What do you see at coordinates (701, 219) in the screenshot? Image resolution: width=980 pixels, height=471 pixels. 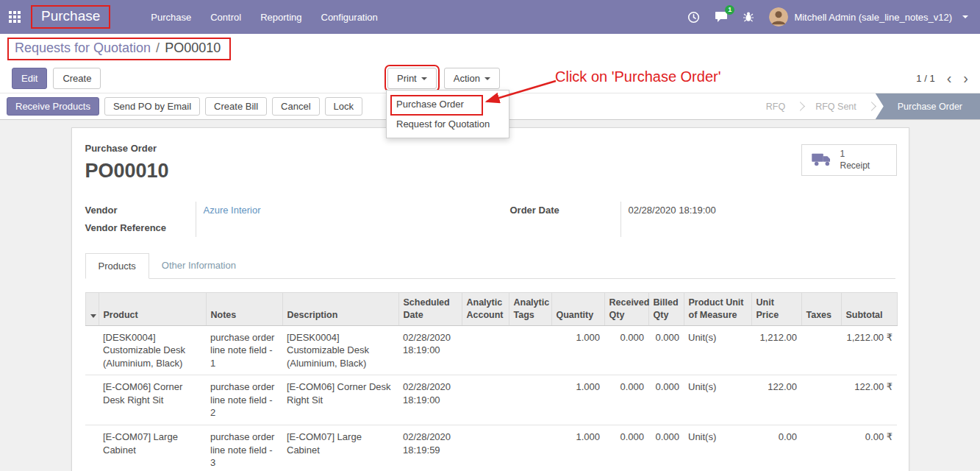 I see `field-group-right: Order Date 02/28/2020 18:19:00` at bounding box center [701, 219].